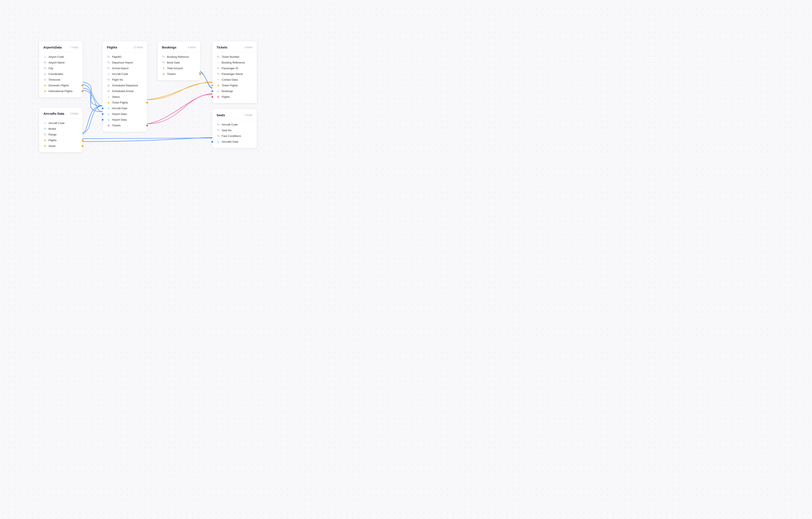  Describe the element at coordinates (233, 63) in the screenshot. I see `field-label: Booking Reference` at that location.